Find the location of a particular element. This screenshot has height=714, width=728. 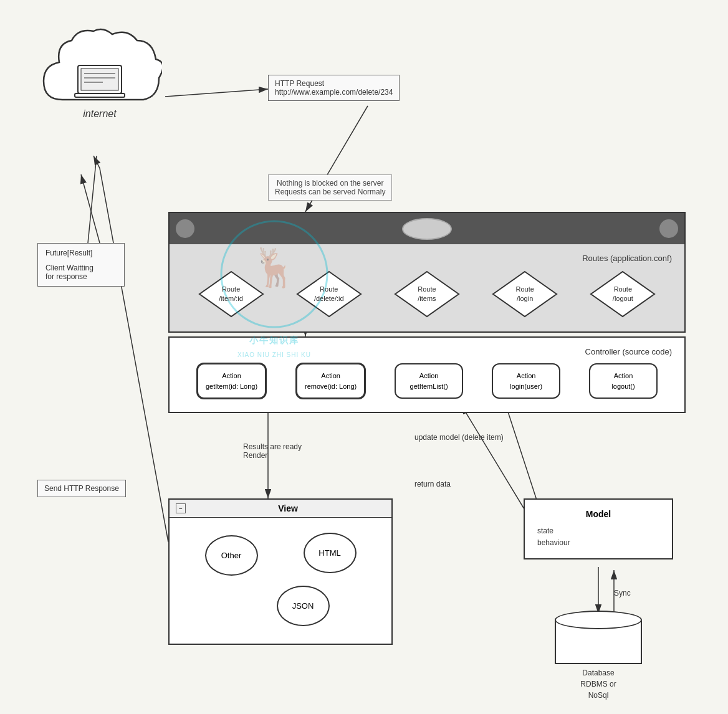

action-name: getItem(id: Long) is located at coordinates (232, 386).